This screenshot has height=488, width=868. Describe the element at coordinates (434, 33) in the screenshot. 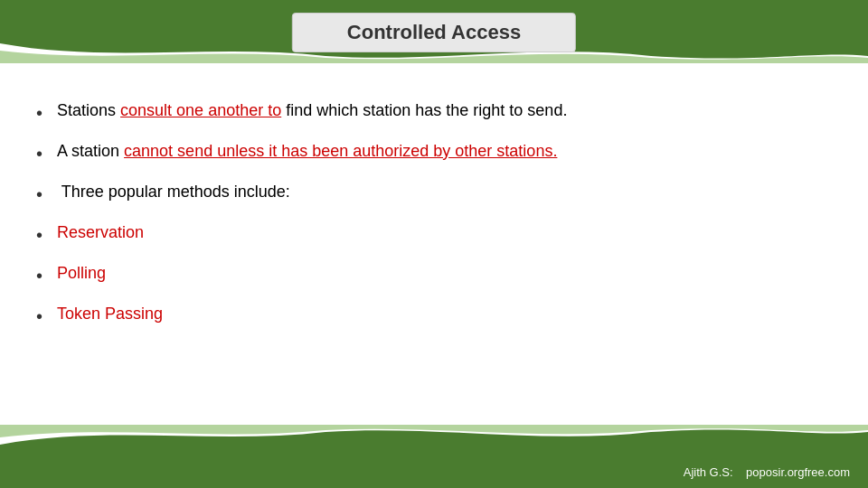

I see `title-bar: Controlled Access` at that location.